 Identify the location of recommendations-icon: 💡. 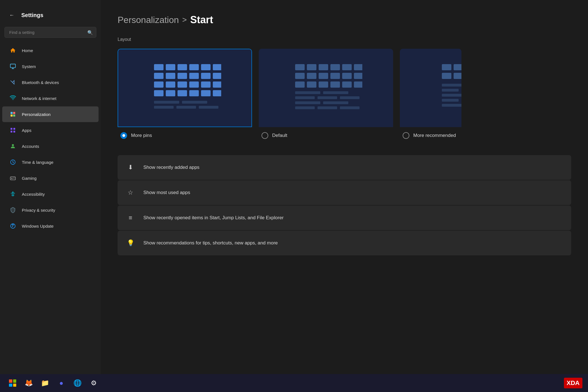
(130, 243).